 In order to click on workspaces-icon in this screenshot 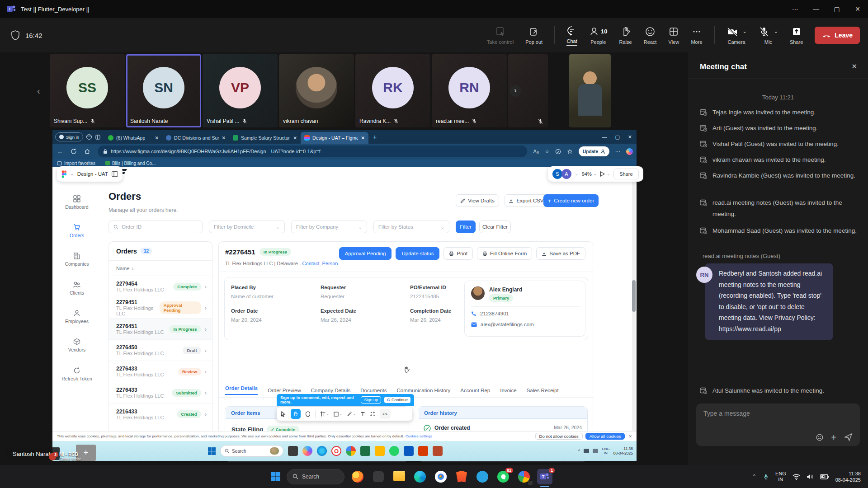, I will do `click(89, 137)`.